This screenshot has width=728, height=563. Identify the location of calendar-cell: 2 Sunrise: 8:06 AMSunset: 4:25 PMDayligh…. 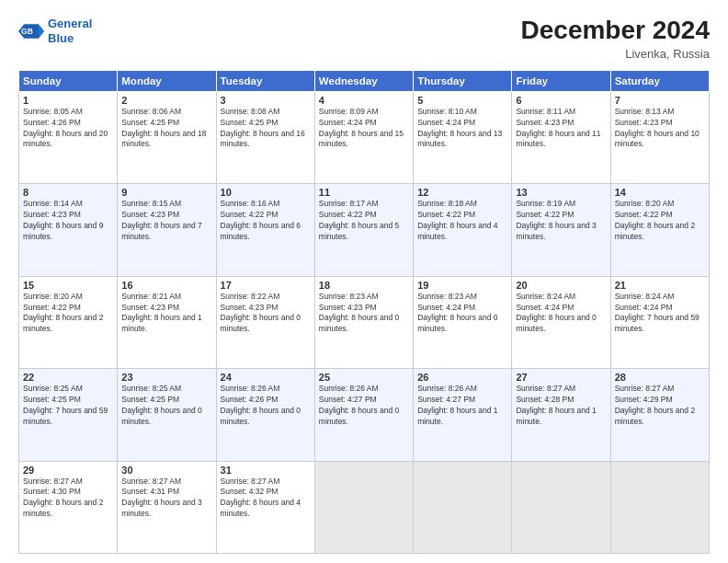
(167, 137).